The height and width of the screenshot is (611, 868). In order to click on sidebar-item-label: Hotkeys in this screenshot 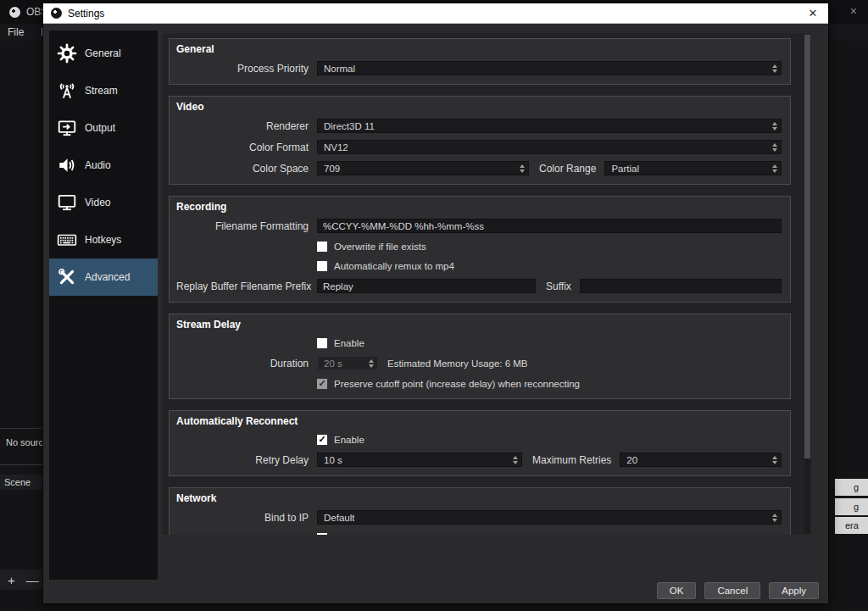, I will do `click(103, 240)`.